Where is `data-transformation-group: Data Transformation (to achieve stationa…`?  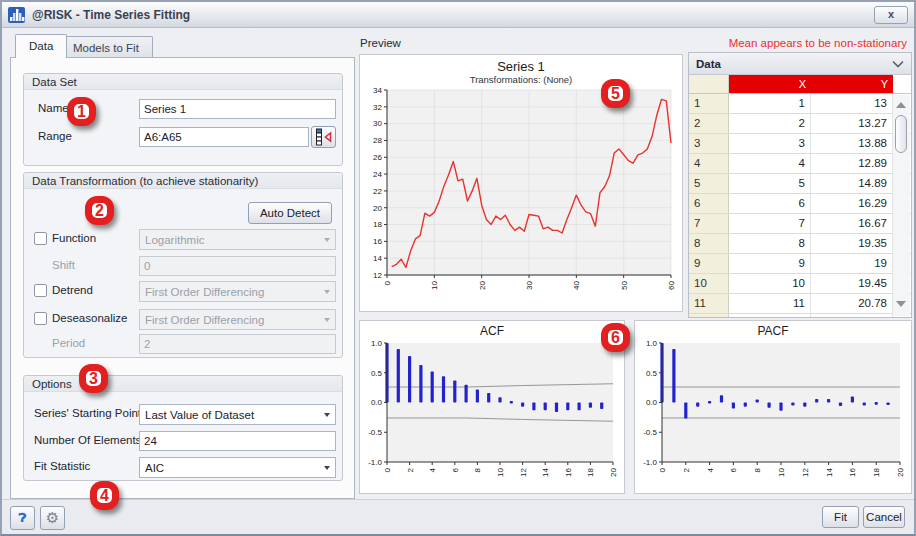 data-transformation-group: Data Transformation (to achieve stationa… is located at coordinates (183, 265).